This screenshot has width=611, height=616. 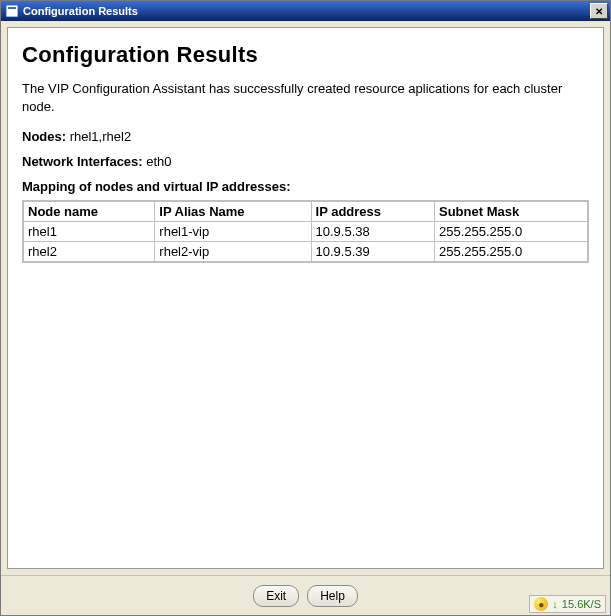 What do you see at coordinates (233, 212) in the screenshot?
I see `col-ip-alias: IP Alias Name` at bounding box center [233, 212].